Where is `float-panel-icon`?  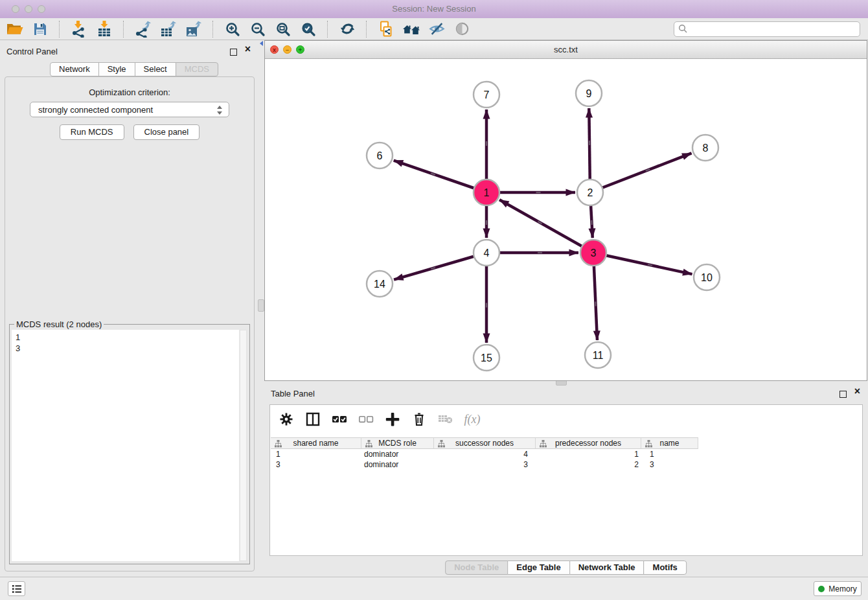
float-panel-icon is located at coordinates (233, 52).